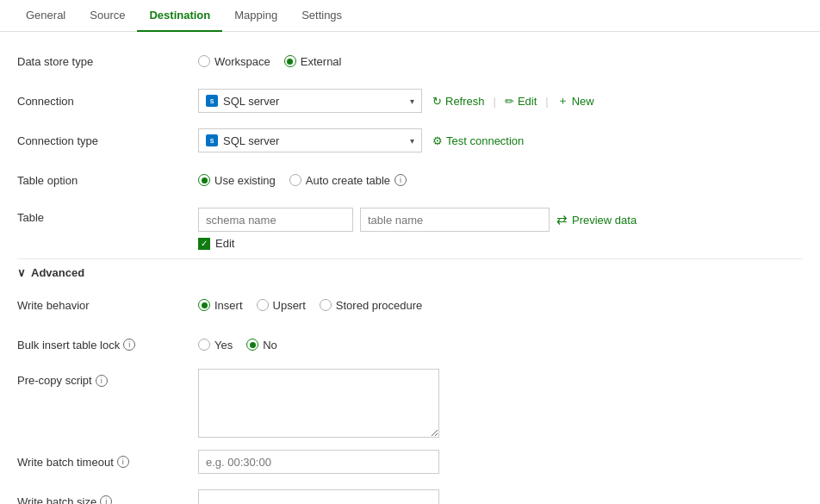 The height and width of the screenshot is (504, 820). What do you see at coordinates (500, 101) in the screenshot?
I see `connection-control: S SQL server ▾ ↻ Refresh | ✏ Edit | ＋ Ne…` at bounding box center [500, 101].